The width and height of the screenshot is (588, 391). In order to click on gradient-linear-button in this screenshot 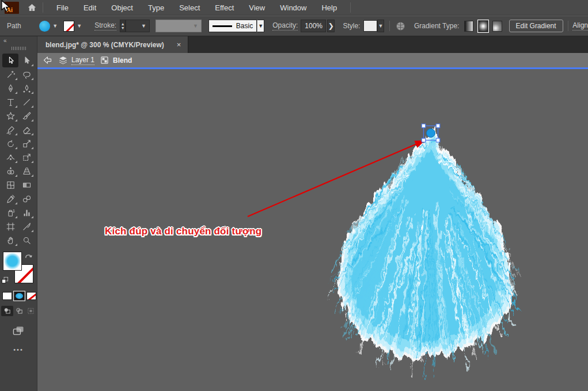, I will do `click(469, 26)`.